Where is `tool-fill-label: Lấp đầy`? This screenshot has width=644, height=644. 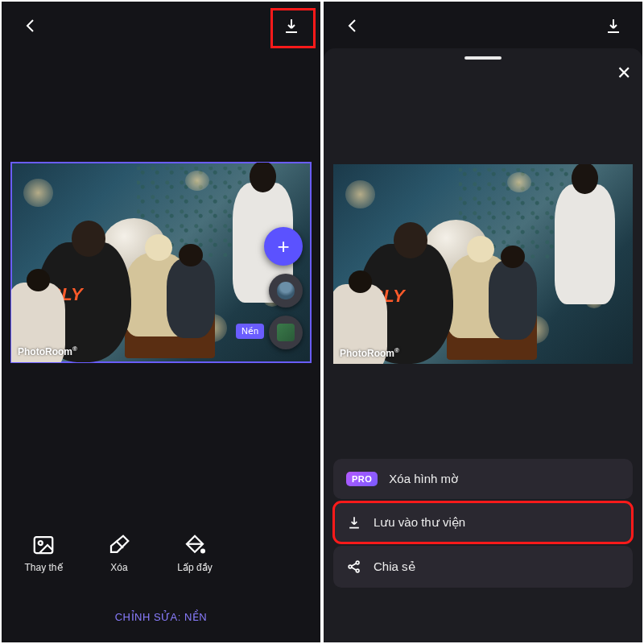 tool-fill-label: Lấp đầy is located at coordinates (195, 568).